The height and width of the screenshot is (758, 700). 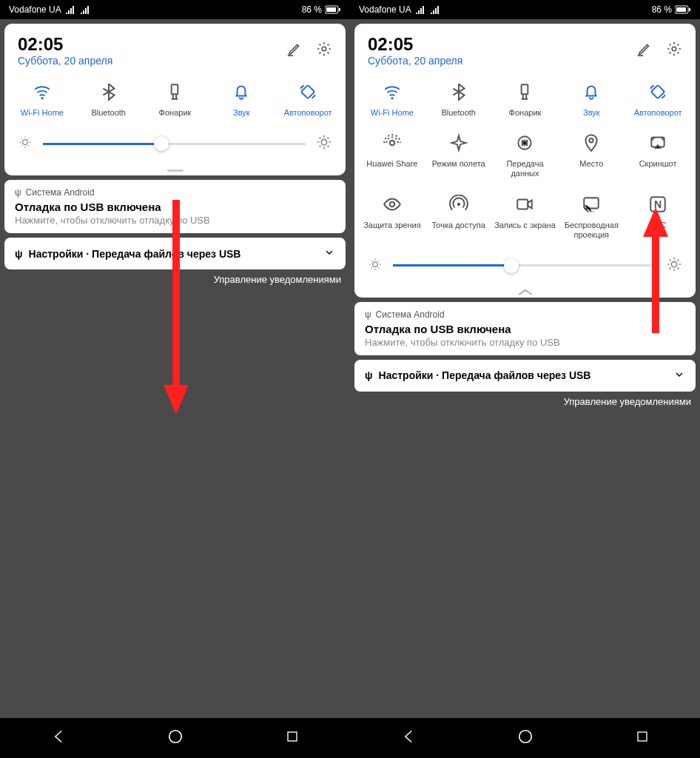 What do you see at coordinates (592, 113) in the screenshot?
I see `qs-label: Звук` at bounding box center [592, 113].